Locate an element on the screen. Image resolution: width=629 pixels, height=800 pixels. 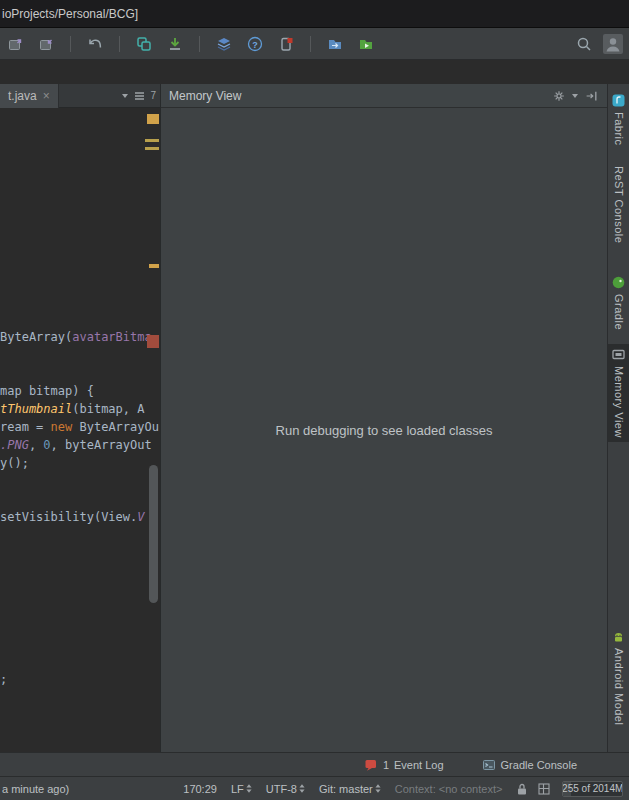
editor-scrollbar is located at coordinates (154, 534).